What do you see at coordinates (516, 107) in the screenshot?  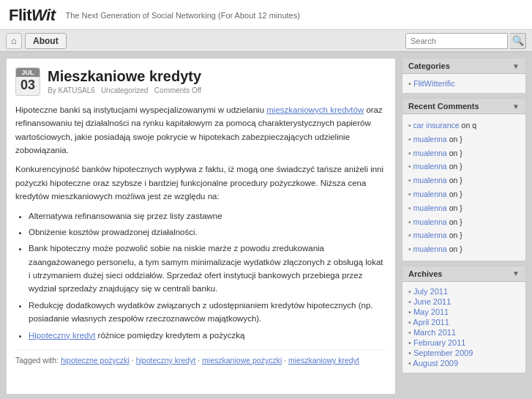 I see `recent-comments-arrow-icon: ▼` at bounding box center [516, 107].